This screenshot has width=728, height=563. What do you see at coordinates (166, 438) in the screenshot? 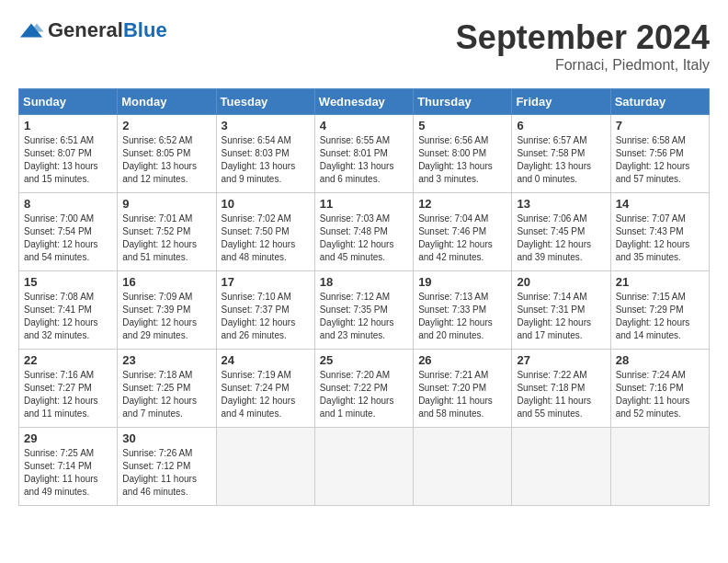
I see `day-number: 30` at bounding box center [166, 438].